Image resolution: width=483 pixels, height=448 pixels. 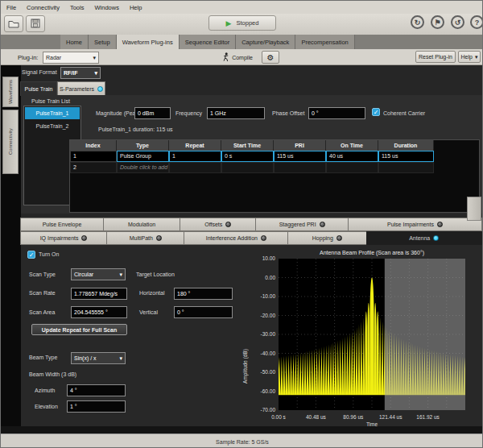 I want to click on tab-waveform-plugins: Waveform Plug-ins, so click(x=148, y=42).